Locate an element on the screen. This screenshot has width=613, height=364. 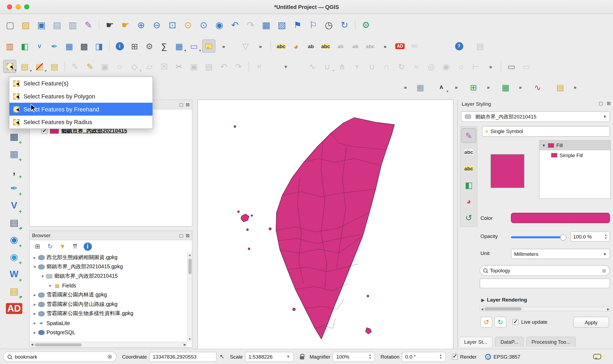
new-project-icon: ▢ is located at coordinates (10, 25).